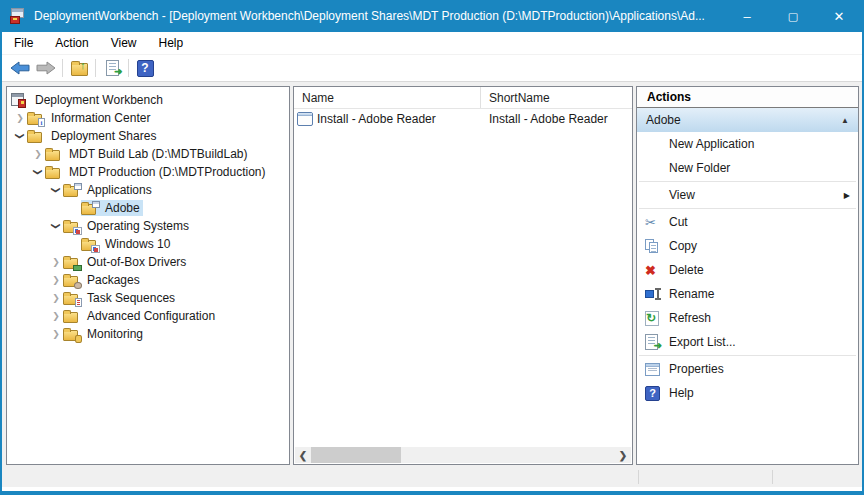  What do you see at coordinates (463, 98) in the screenshot?
I see `list-header: Name ShortName` at bounding box center [463, 98].